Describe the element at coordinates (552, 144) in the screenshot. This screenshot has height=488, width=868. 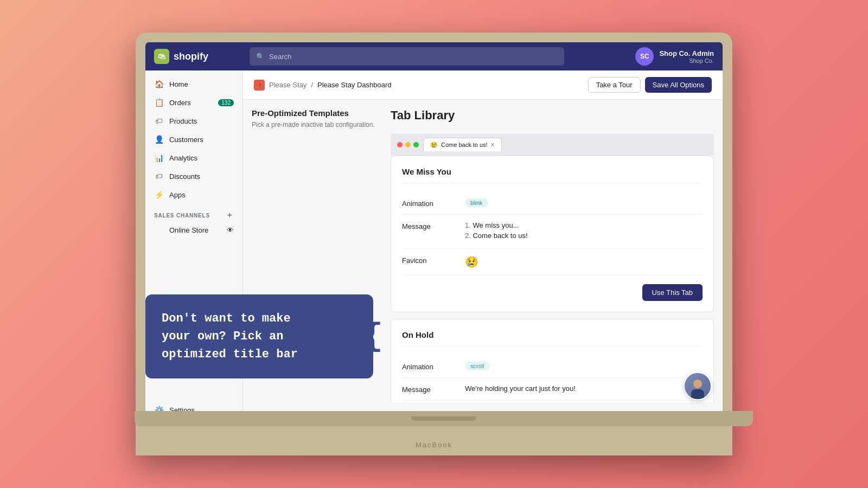
I see `tab-preview-bar: 😢 Come back to us! ×` at that location.